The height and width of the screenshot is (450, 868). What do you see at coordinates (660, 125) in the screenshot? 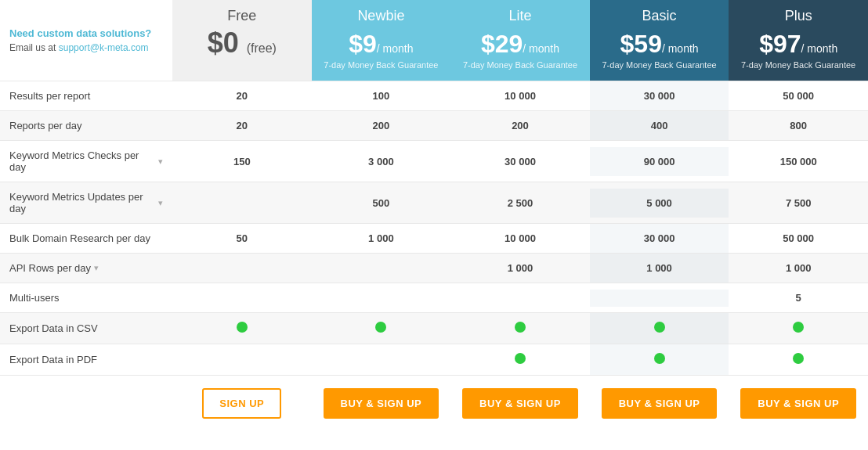
I see `feature-value-1-3: 400` at bounding box center [660, 125].